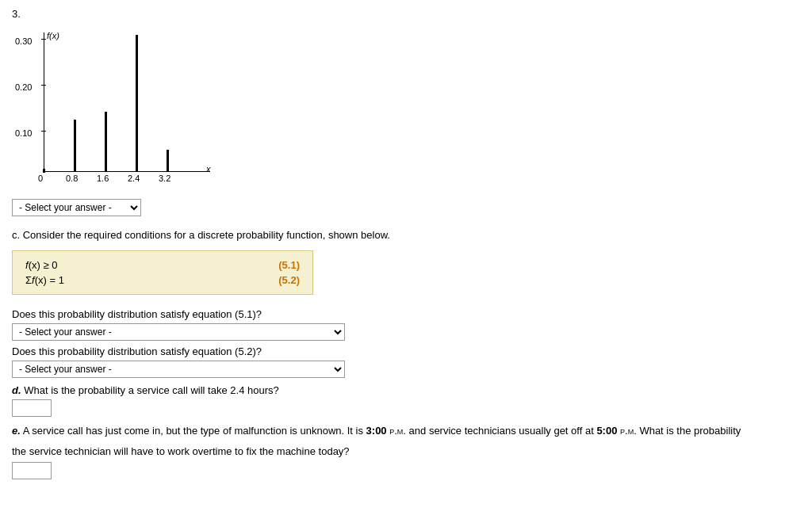 The width and height of the screenshot is (812, 519). What do you see at coordinates (406, 235) in the screenshot?
I see `part-c-intro: c. Consider the required conditions for …` at bounding box center [406, 235].